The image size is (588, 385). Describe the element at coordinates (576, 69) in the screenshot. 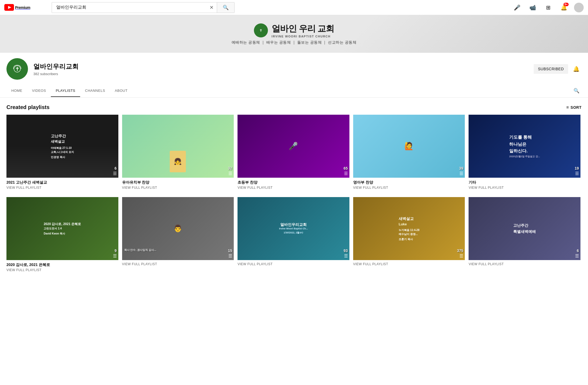

I see `bell-icon-small: 🔔` at that location.